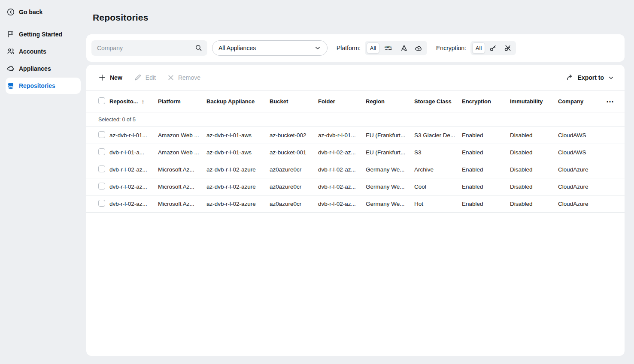  What do you see at coordinates (37, 86) in the screenshot?
I see `sidebar-item-label: Repositories` at bounding box center [37, 86].